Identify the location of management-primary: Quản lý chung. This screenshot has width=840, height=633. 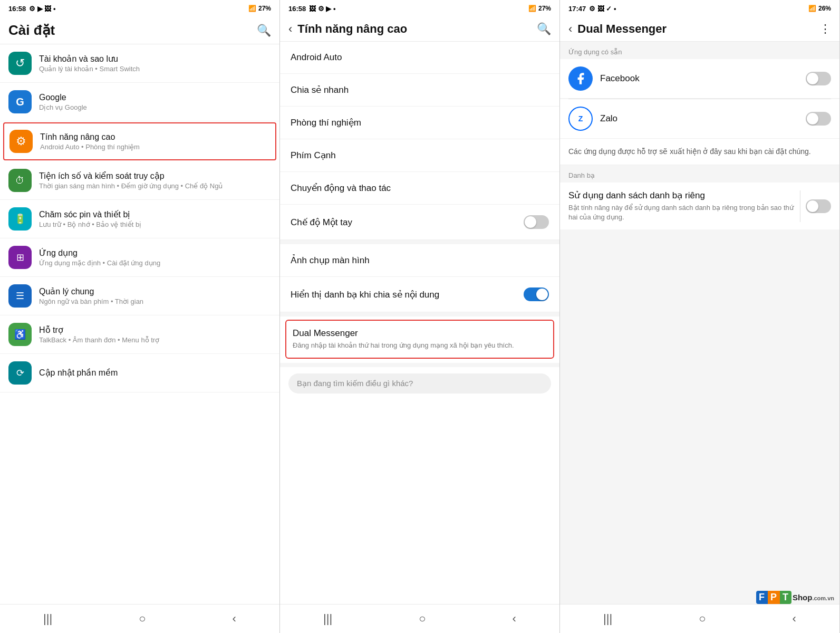
(155, 291).